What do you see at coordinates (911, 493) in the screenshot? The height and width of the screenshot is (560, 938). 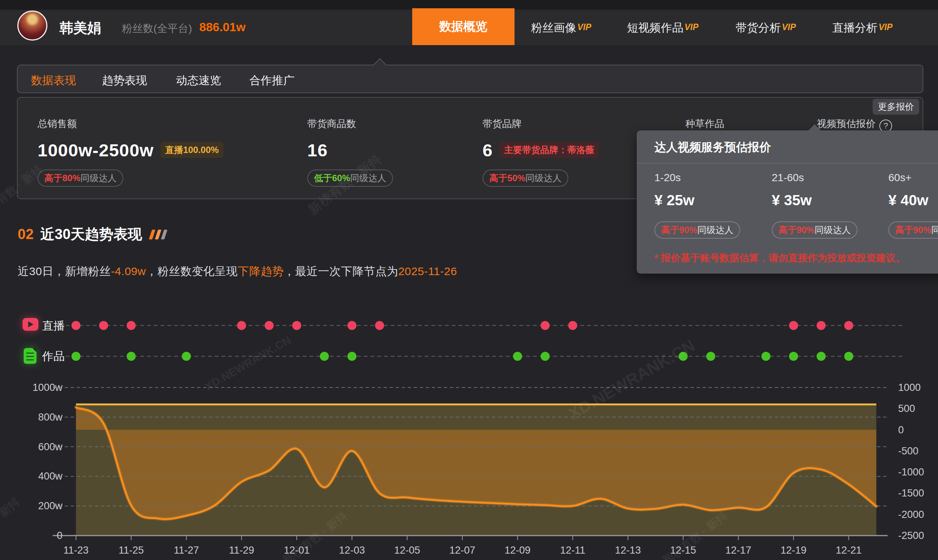 I see `svg-text: -1500` at bounding box center [911, 493].